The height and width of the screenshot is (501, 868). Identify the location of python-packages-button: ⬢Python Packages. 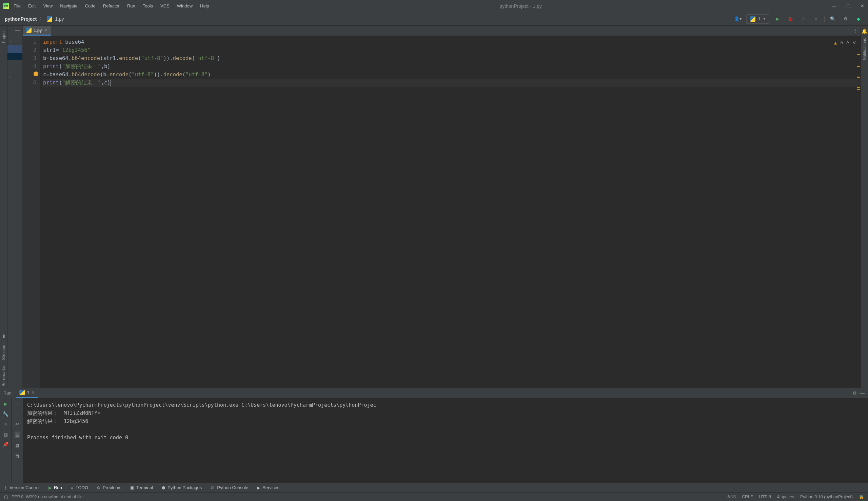
(182, 488).